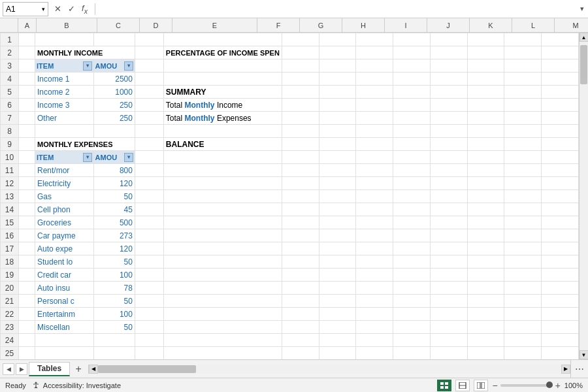 The width and height of the screenshot is (588, 392). I want to click on cell-m8, so click(561, 131).